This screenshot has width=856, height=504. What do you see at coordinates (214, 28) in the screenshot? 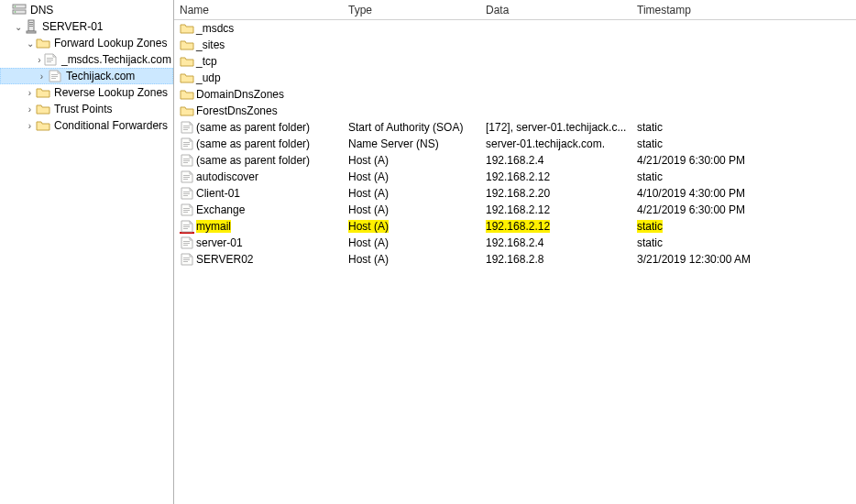
I see `record-name: _msdcs` at bounding box center [214, 28].